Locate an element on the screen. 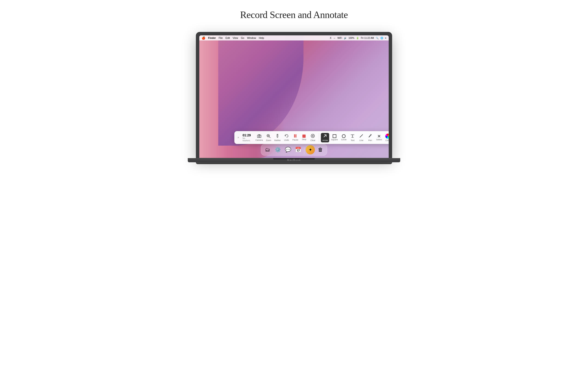  menubar-list-icon: ≡ is located at coordinates (386, 38).